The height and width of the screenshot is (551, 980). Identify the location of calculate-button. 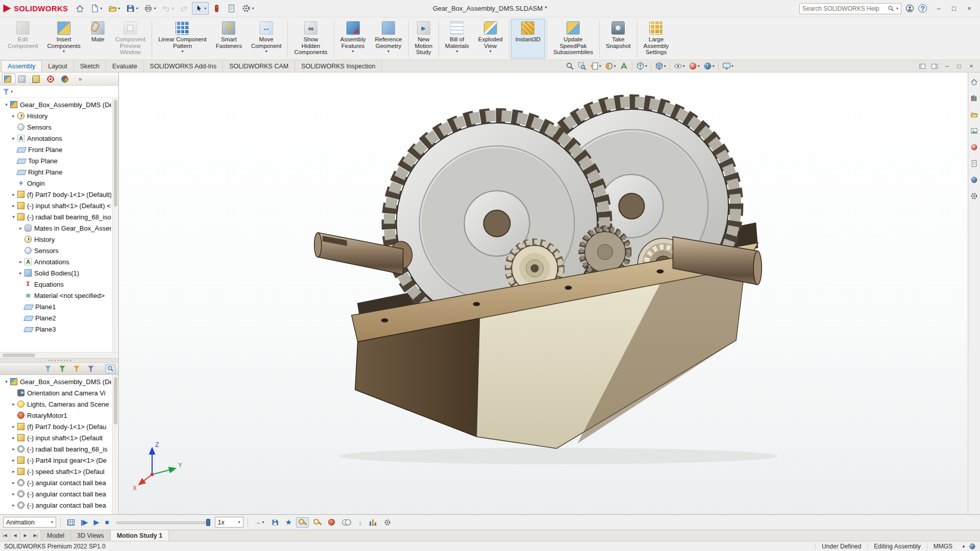
(71, 522).